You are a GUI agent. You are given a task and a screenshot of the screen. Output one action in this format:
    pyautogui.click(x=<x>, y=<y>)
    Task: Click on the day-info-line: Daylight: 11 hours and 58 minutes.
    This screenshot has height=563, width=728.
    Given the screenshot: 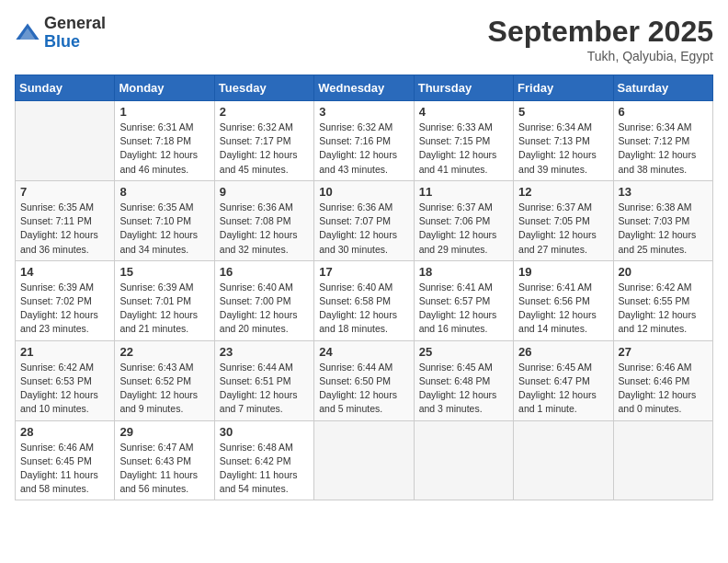 What is the action you would take?
    pyautogui.click(x=59, y=482)
    